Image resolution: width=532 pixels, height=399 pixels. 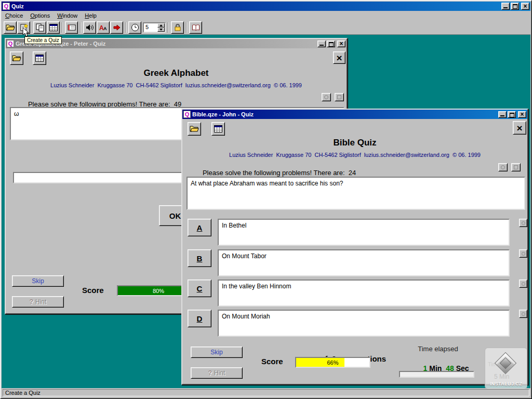 I want to click on answer-c-sound-button, so click(x=523, y=284).